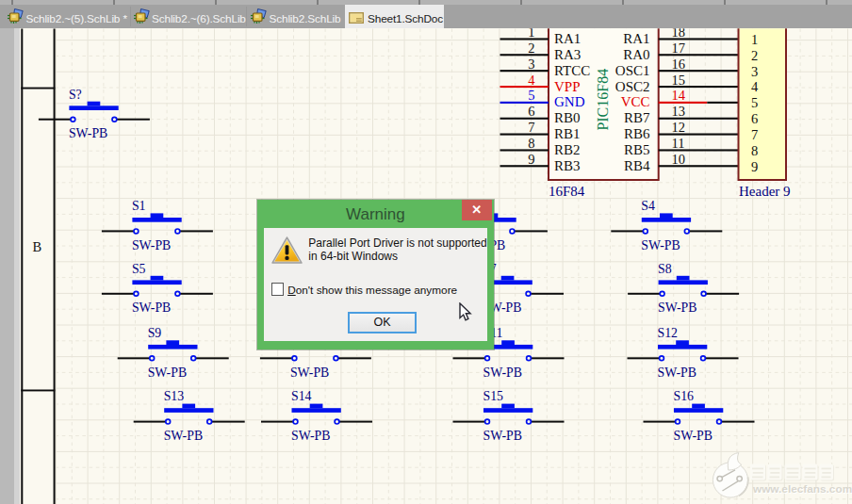 This screenshot has height=504, width=852. What do you see at coordinates (567, 118) in the screenshot?
I see `svg-text: RB0` at bounding box center [567, 118].